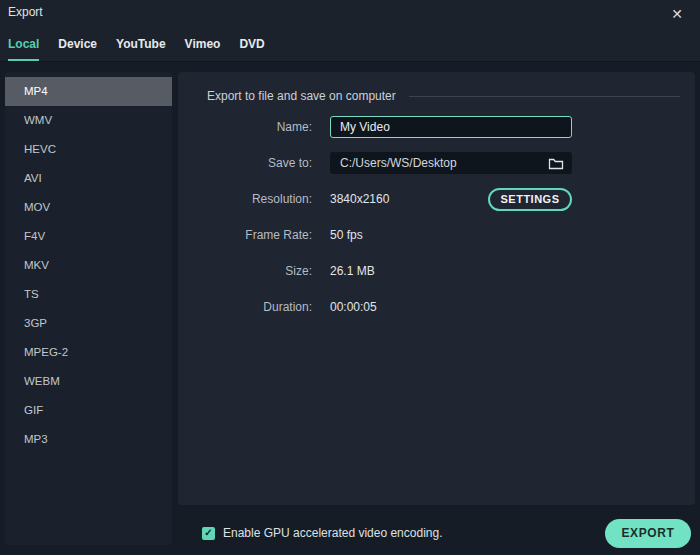  I want to click on format-item: MP3, so click(88, 440).